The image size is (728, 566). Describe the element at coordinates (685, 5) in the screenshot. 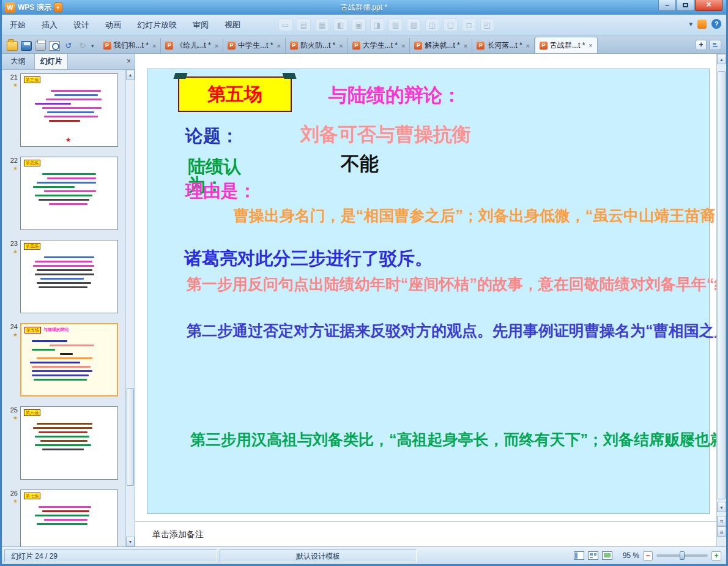

I see `maximize-icon` at that location.